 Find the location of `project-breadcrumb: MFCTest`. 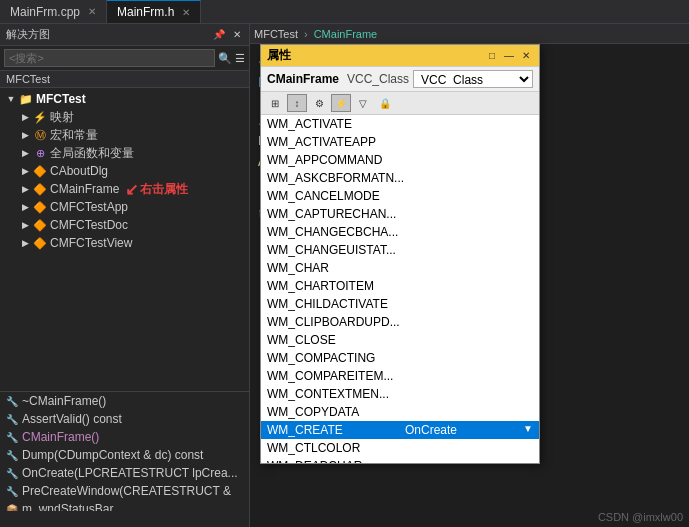

project-breadcrumb: MFCTest is located at coordinates (276, 34).